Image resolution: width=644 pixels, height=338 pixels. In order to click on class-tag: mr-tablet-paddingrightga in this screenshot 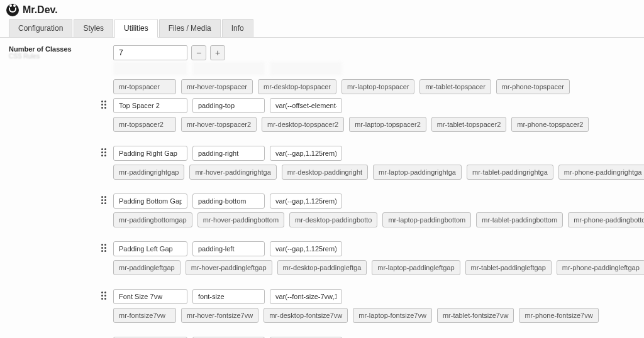, I will do `click(510, 172)`.